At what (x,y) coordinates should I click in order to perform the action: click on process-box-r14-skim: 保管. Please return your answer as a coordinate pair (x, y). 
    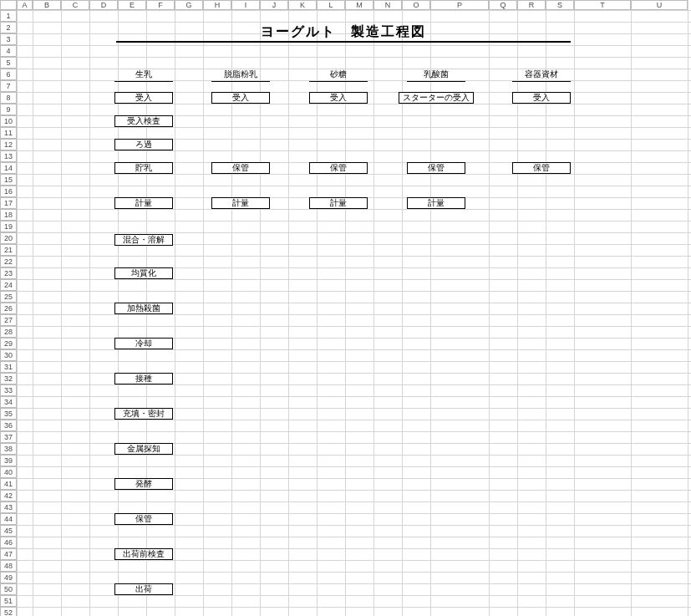
    Looking at the image, I should click on (241, 168).